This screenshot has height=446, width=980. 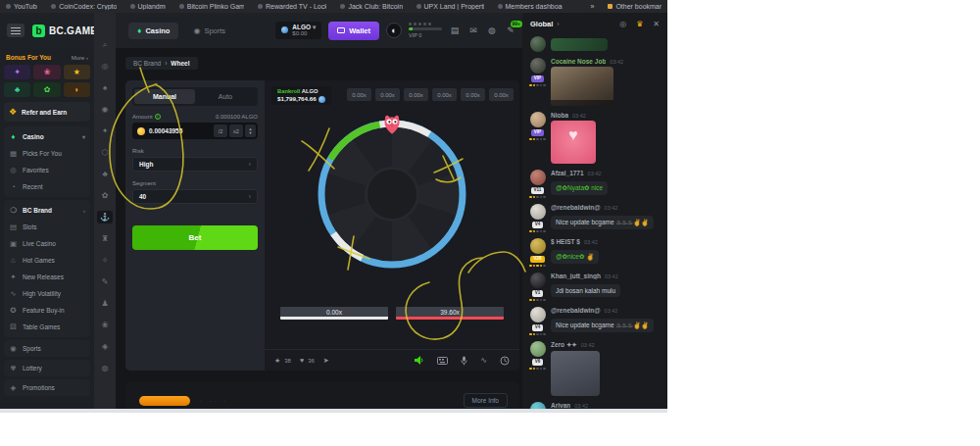 I want to click on bookmark-item: Jack Club: Bitcoin..., so click(x=370, y=6).